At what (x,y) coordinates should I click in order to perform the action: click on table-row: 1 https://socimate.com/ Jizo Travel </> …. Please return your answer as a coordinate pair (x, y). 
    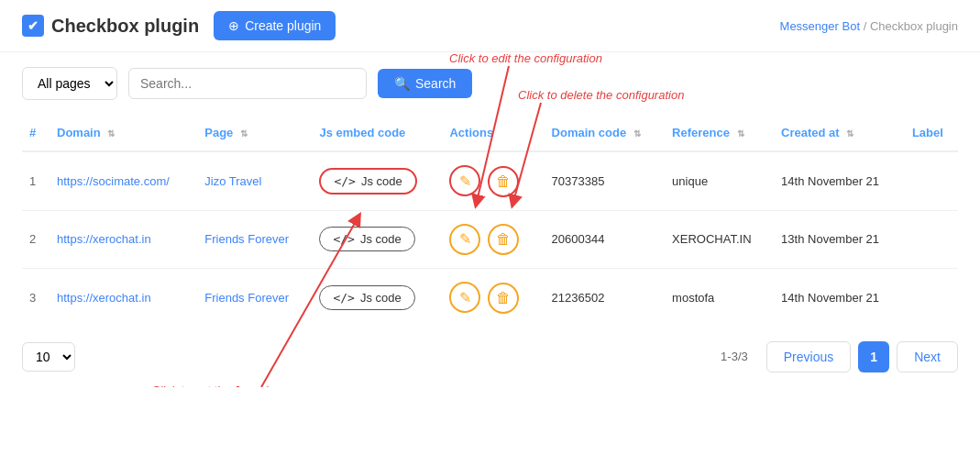
    Looking at the image, I should click on (490, 181).